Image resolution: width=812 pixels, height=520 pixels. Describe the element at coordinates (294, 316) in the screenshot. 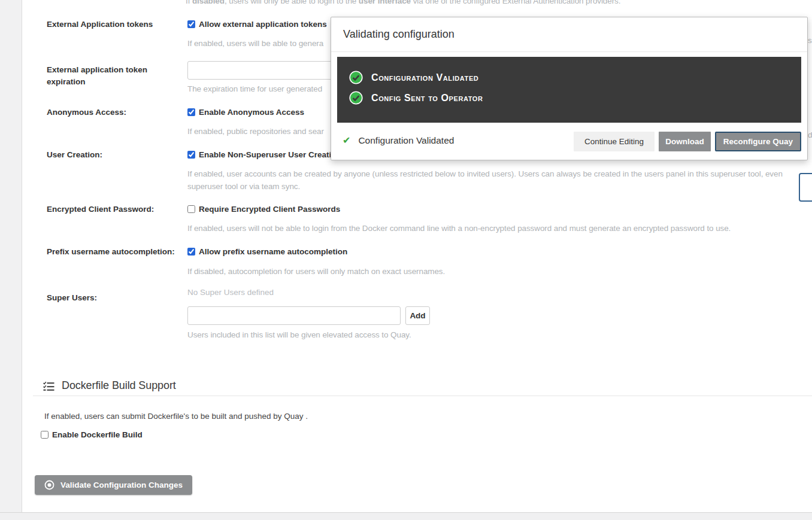

I see `super-users-input` at that location.